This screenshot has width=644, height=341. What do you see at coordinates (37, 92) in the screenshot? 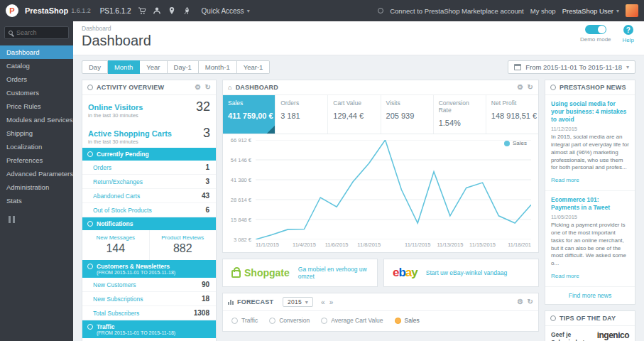
I see `sidebar-item-customers: Customers` at bounding box center [37, 92].